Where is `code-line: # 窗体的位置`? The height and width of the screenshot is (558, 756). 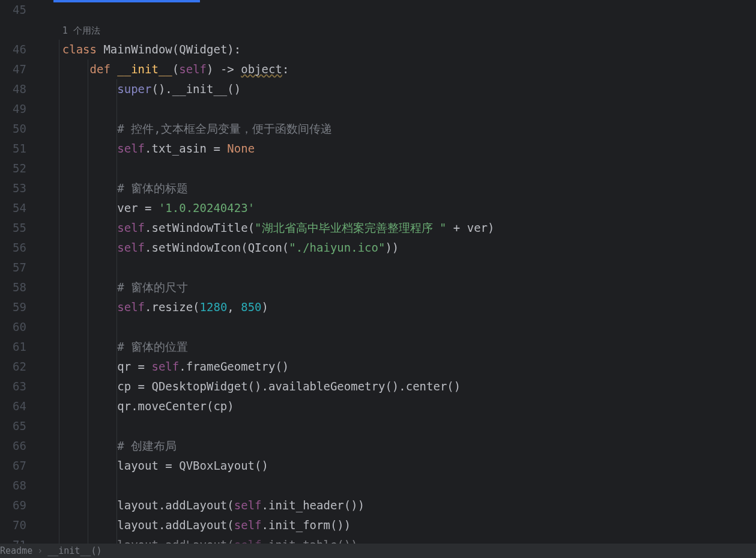 code-line: # 窗体的位置 is located at coordinates (395, 347).